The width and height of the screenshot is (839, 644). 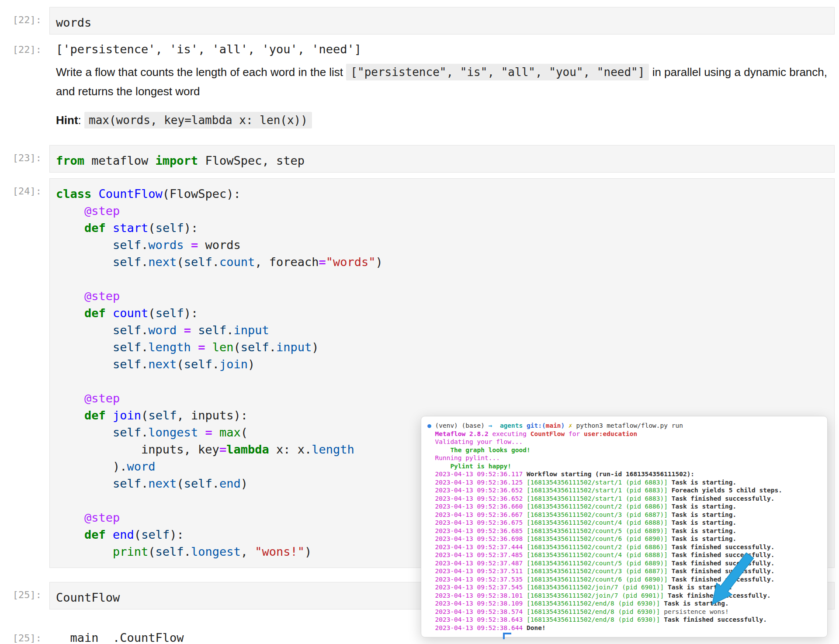 What do you see at coordinates (442, 347) in the screenshot?
I see `text-line: self.length = len(self.input)` at bounding box center [442, 347].